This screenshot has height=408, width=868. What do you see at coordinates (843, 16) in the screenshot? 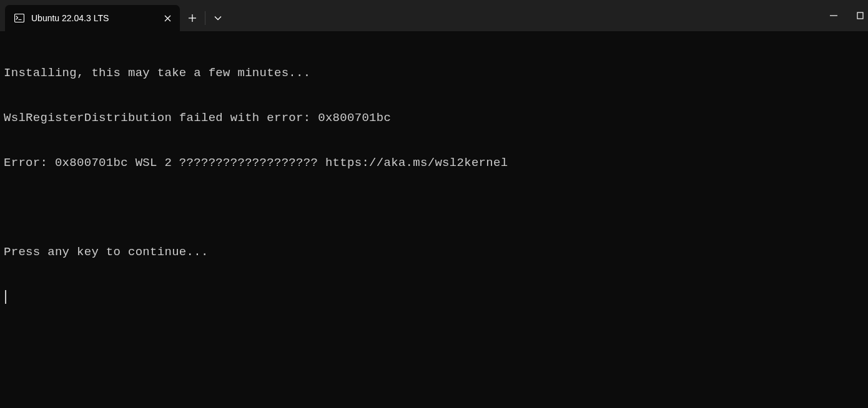
I see `window-controls` at bounding box center [843, 16].